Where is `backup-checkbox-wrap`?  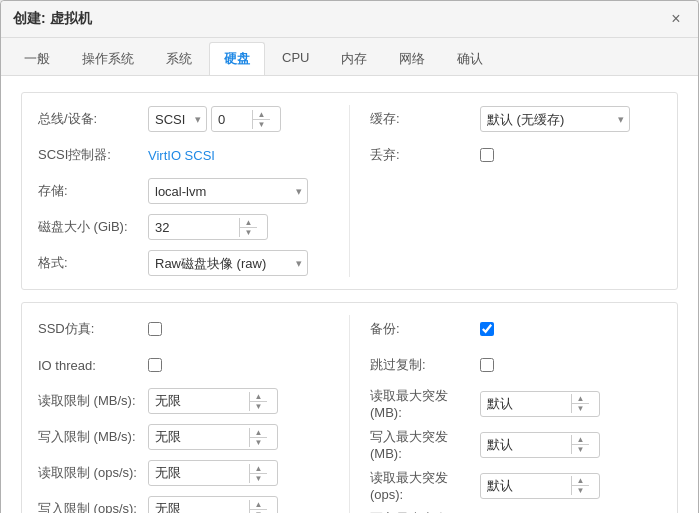 backup-checkbox-wrap is located at coordinates (487, 329).